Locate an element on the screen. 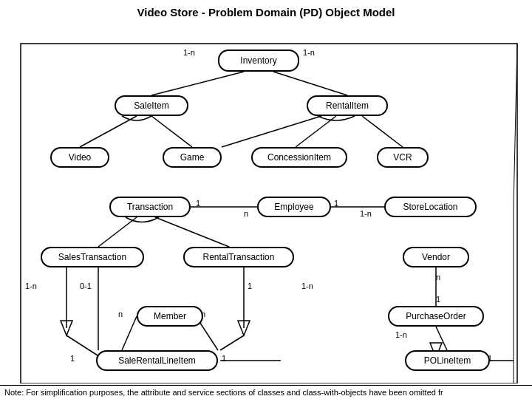 The width and height of the screenshot is (532, 399). node-member: Member is located at coordinates (170, 316).